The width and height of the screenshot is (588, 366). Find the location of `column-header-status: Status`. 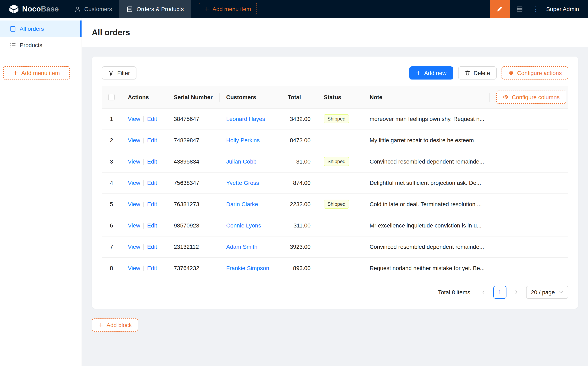

column-header-status: Status is located at coordinates (340, 97).